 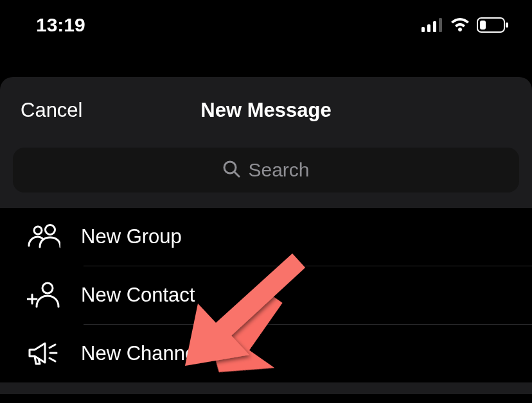 What do you see at coordinates (266, 110) in the screenshot?
I see `modal-title: New Message` at bounding box center [266, 110].